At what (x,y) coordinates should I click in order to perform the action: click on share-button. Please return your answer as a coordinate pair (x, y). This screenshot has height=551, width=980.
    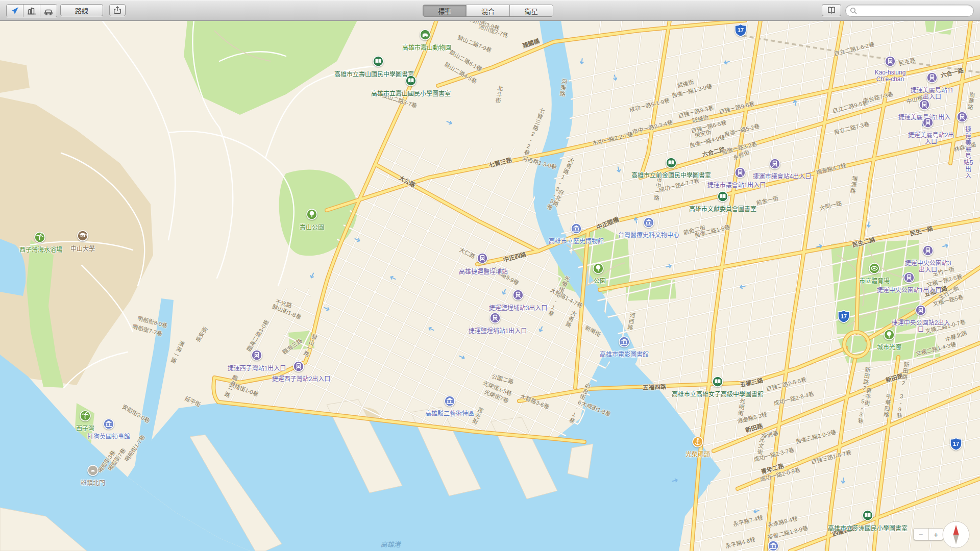
    Looking at the image, I should click on (117, 10).